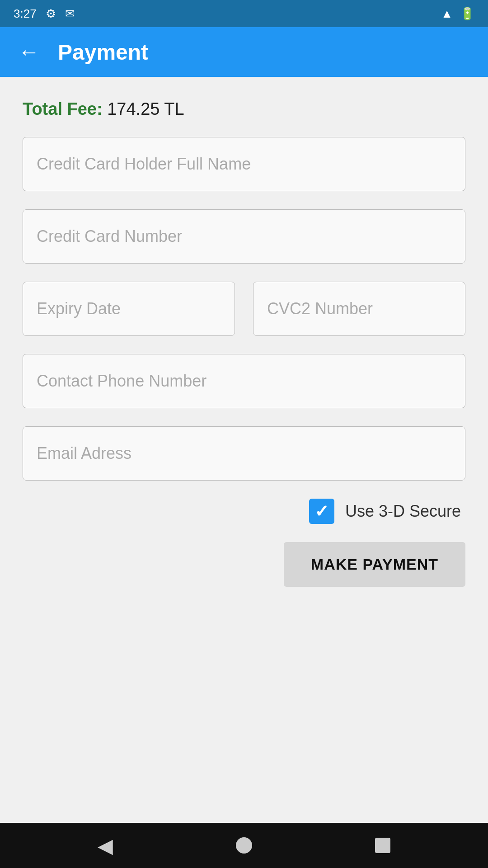  I want to click on nav-recents-icon, so click(383, 845).